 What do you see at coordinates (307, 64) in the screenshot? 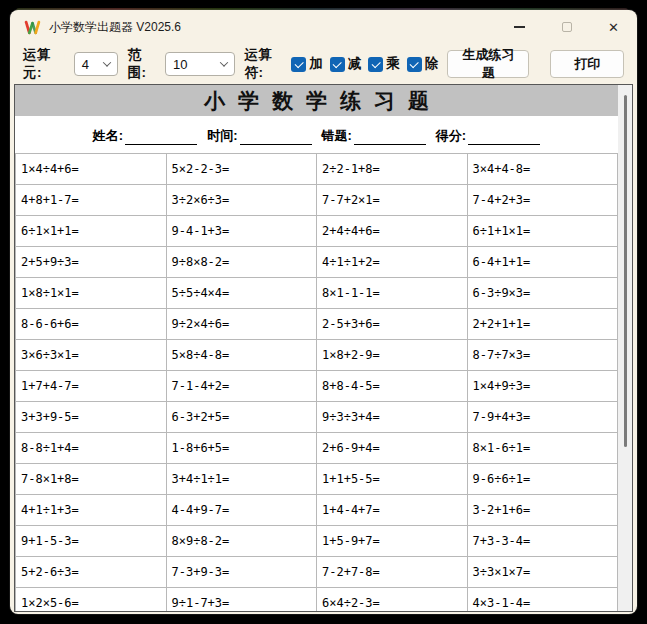
I see `operator-checkbox-add: 加` at bounding box center [307, 64].